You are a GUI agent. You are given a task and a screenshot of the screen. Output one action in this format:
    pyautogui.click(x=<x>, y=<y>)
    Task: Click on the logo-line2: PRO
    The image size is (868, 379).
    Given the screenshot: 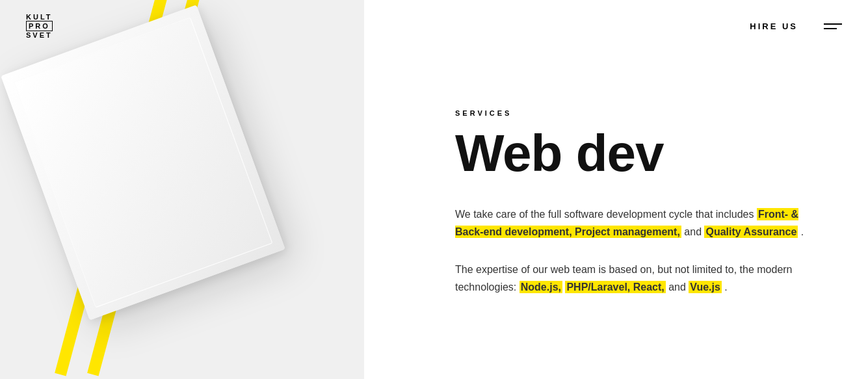 What is the action you would take?
    pyautogui.click(x=39, y=26)
    